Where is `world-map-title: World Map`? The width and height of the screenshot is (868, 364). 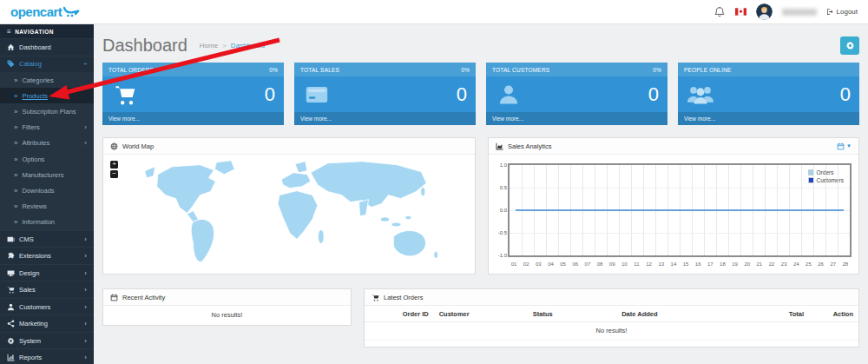 world-map-title: World Map is located at coordinates (138, 146).